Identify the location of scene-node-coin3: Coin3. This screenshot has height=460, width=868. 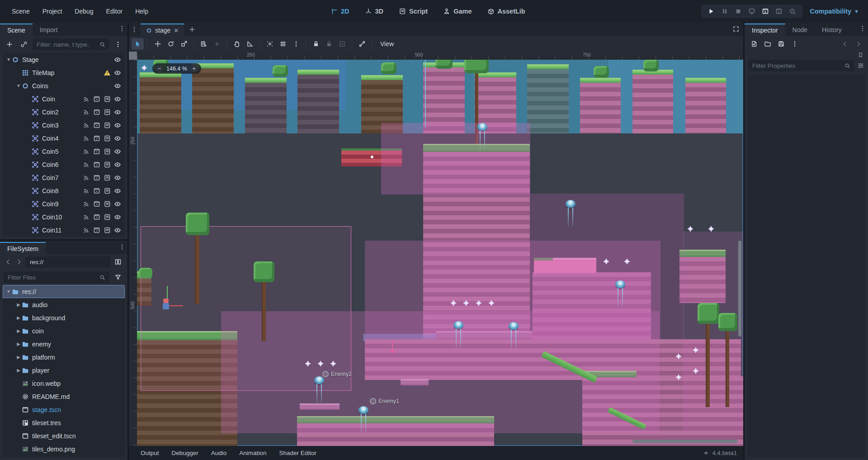
(64, 125).